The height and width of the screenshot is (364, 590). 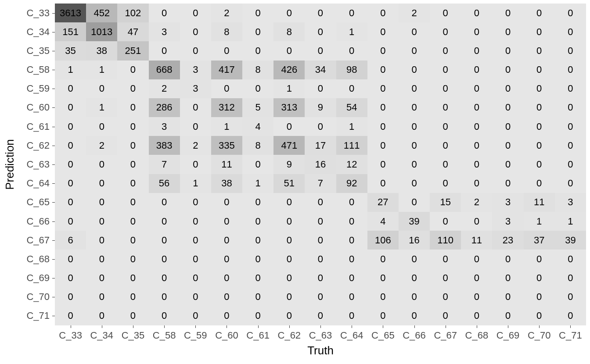 I want to click on heatmap-cell-value: 4, so click(x=383, y=221).